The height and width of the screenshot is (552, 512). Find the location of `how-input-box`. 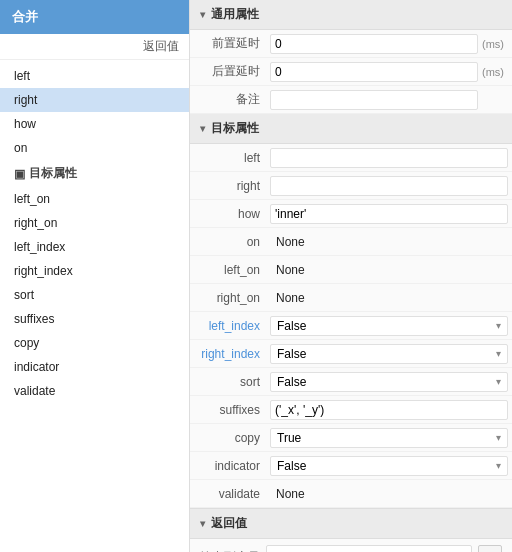

how-input-box is located at coordinates (389, 214).